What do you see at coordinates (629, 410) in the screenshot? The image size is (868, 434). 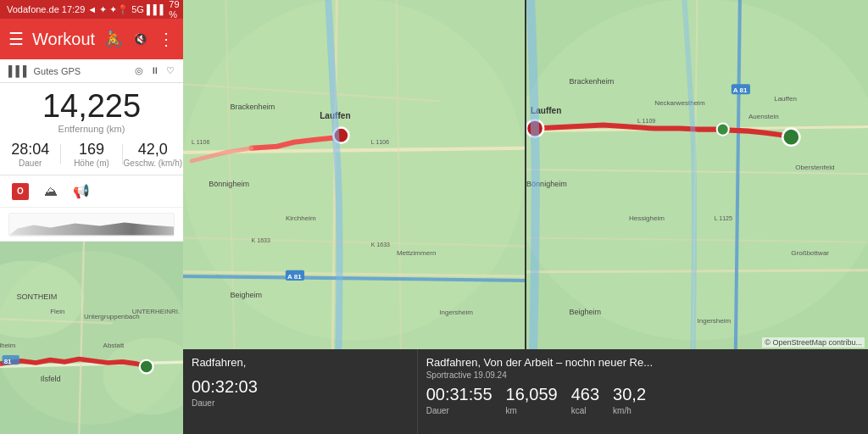 I see `speed-label-2: km/h` at bounding box center [629, 410].